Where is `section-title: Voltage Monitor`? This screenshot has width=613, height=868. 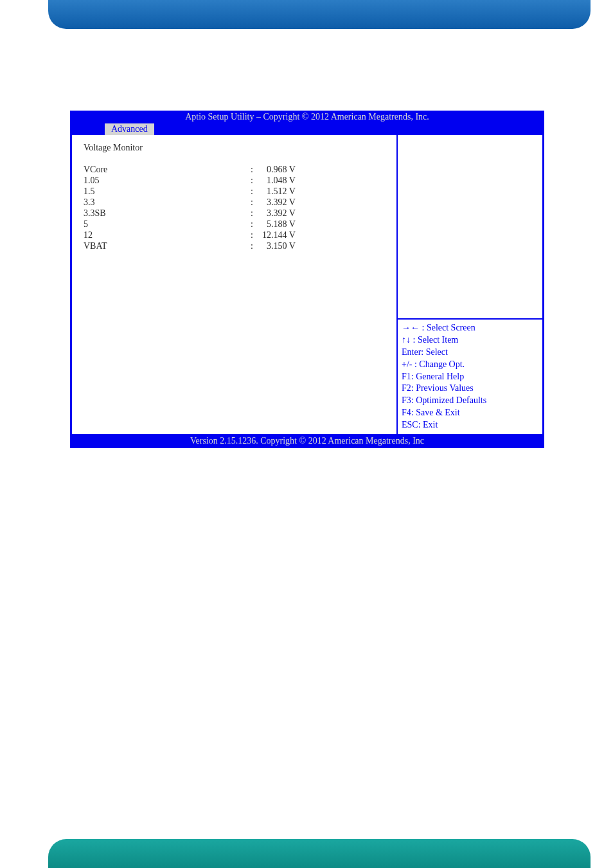 section-title: Voltage Monitor is located at coordinates (234, 148).